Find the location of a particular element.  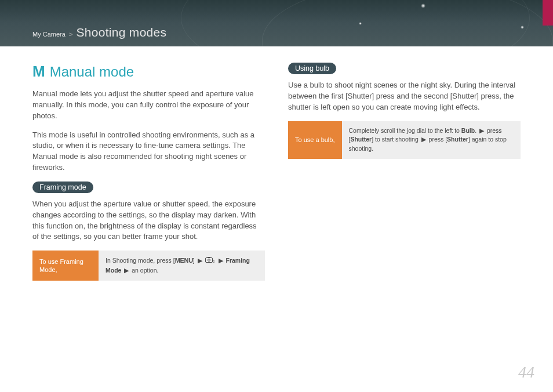

page-heading: M Manual mode is located at coordinates (148, 72).